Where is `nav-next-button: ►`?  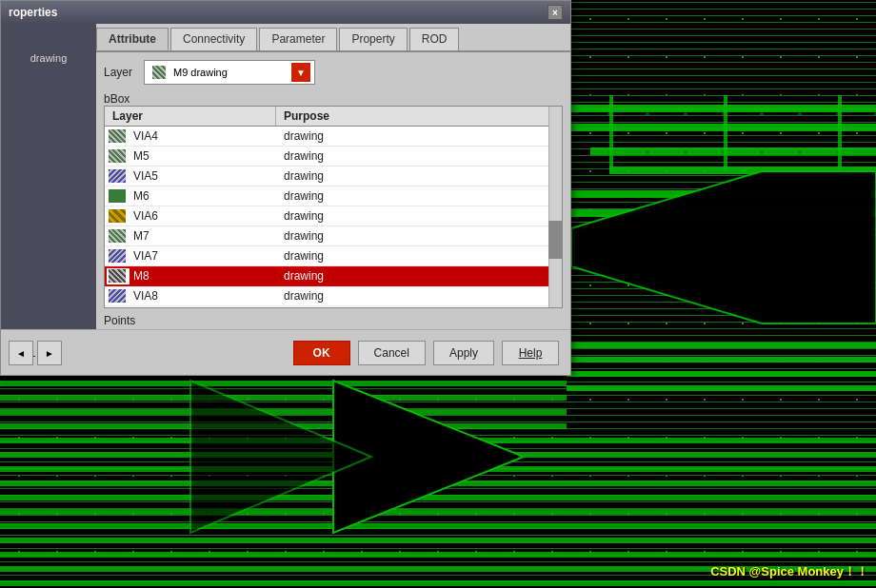 nav-next-button: ► is located at coordinates (50, 353).